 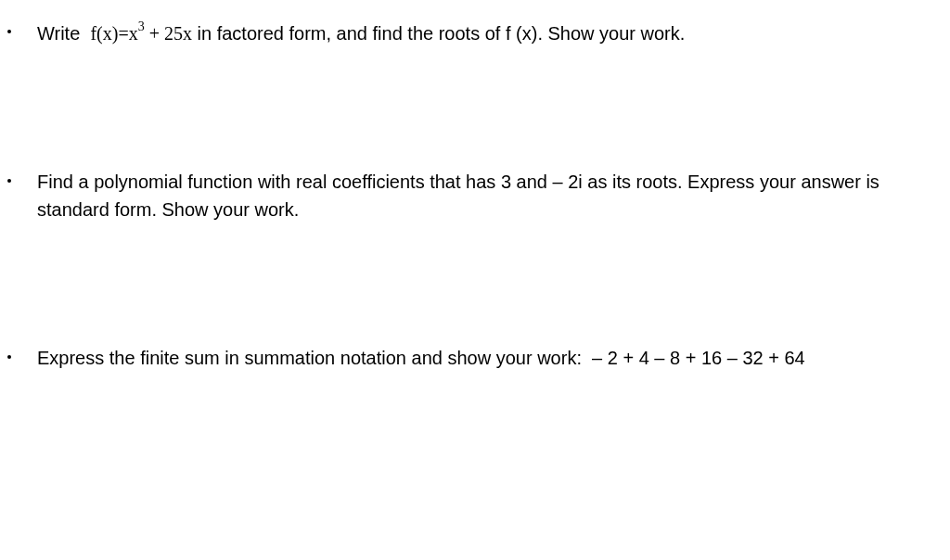 I want to click on math-paren-open: (, so click(x=100, y=33).